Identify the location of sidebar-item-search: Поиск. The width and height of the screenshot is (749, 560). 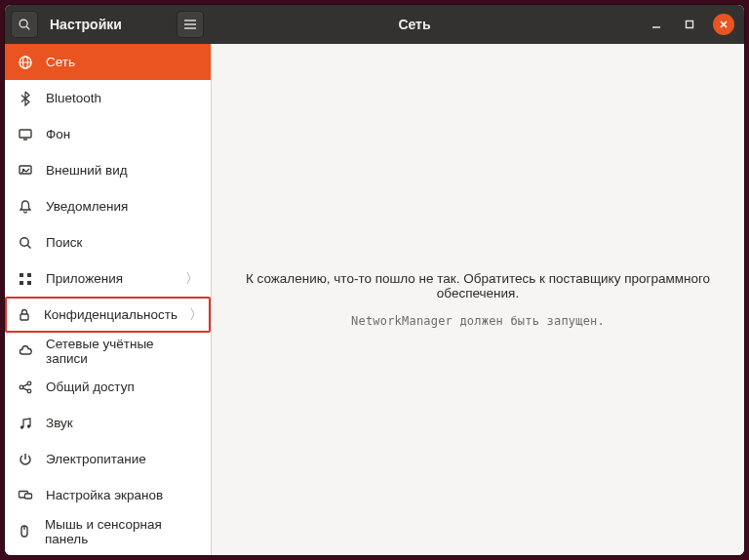
(107, 242).